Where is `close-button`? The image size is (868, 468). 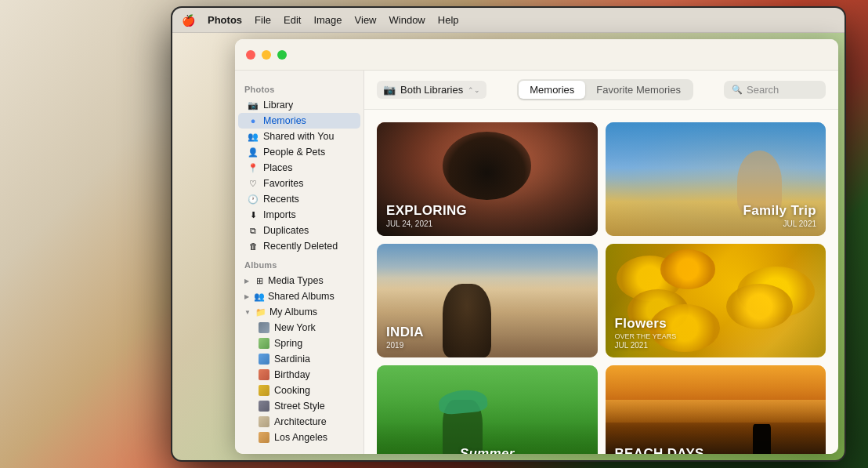
close-button is located at coordinates (251, 55).